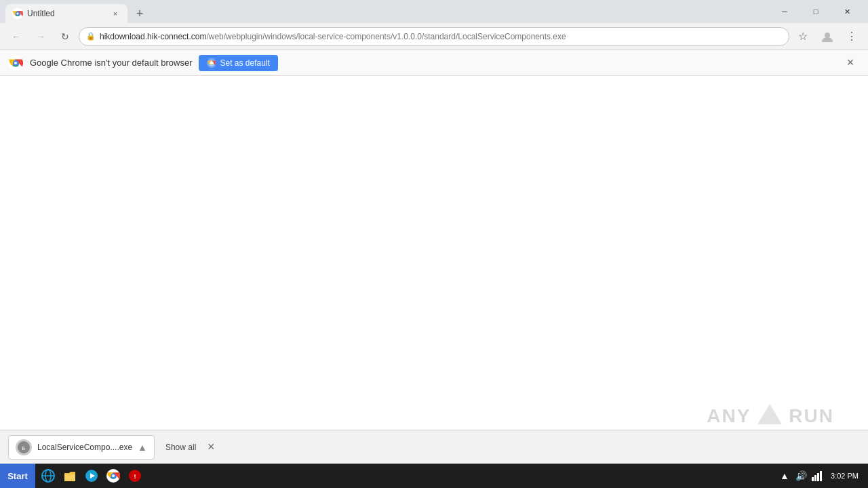 The image size is (868, 488). Describe the element at coordinates (728, 416) in the screenshot. I see `watermark-text: ANY` at that location.